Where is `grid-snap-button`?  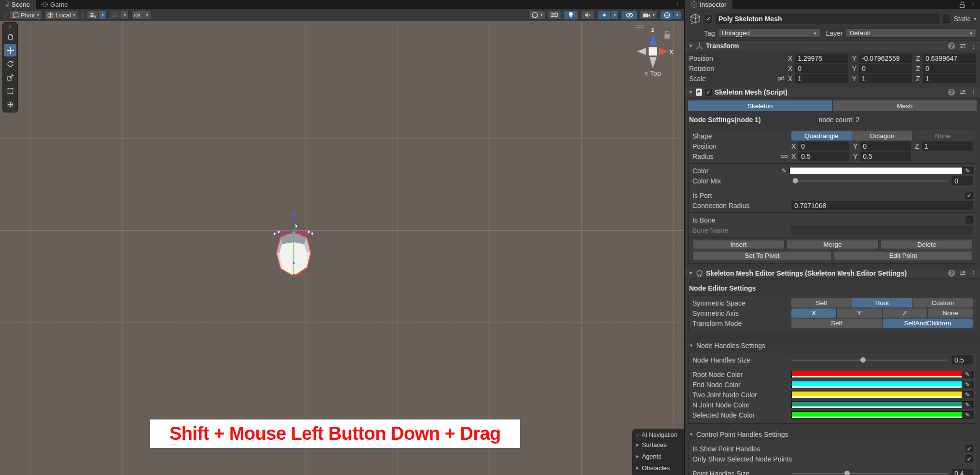 grid-snap-button is located at coordinates (115, 15).